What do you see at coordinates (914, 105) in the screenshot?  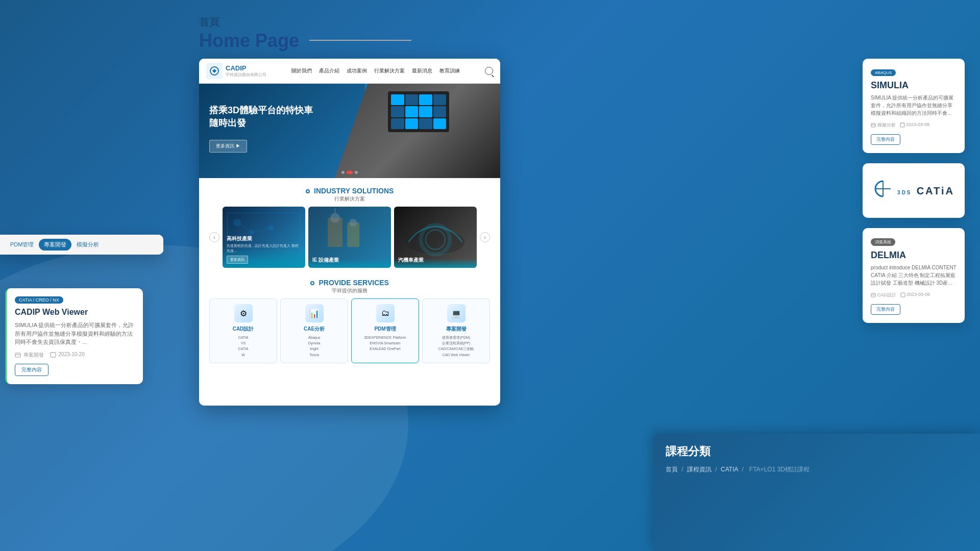 I see `simulia-description: SIMULIA 提供統一分析產品的可擴展套件，允許所有用戶協作並無縫分享模擬資料…` at bounding box center [914, 105].